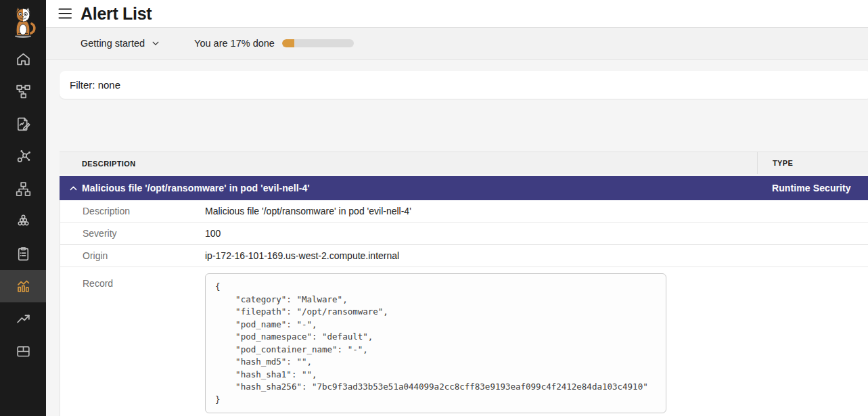 The width and height of the screenshot is (868, 416). I want to click on sidebar, so click(23, 208).